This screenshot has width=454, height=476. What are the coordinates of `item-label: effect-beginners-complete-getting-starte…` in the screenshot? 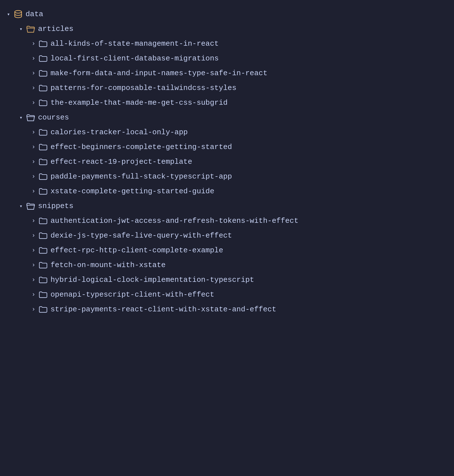 It's located at (141, 147).